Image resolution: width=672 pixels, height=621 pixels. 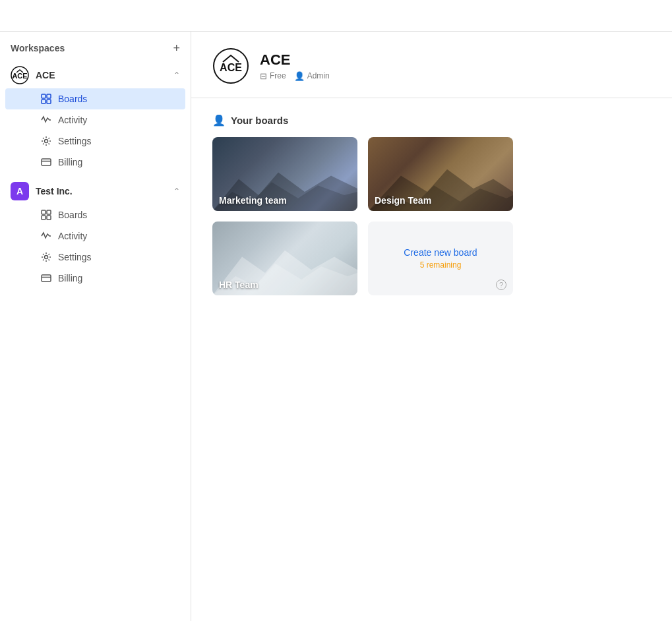 What do you see at coordinates (319, 76) in the screenshot?
I see `admin-badge-label: Admin` at bounding box center [319, 76].